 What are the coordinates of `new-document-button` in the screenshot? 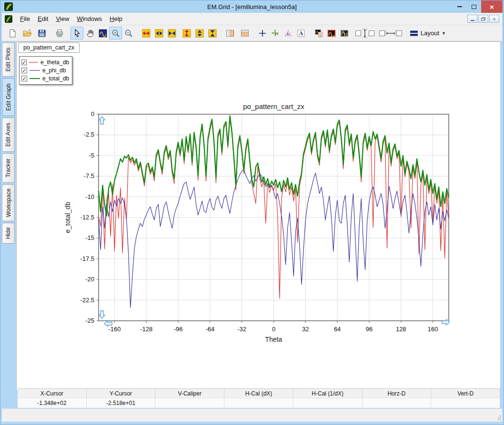 It's located at (12, 33).